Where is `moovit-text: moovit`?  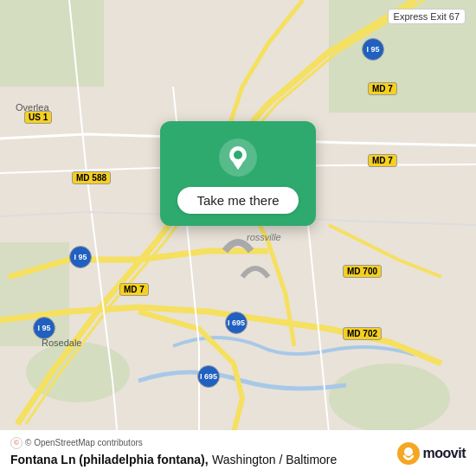
moovit-text: moovit is located at coordinates (445, 453).